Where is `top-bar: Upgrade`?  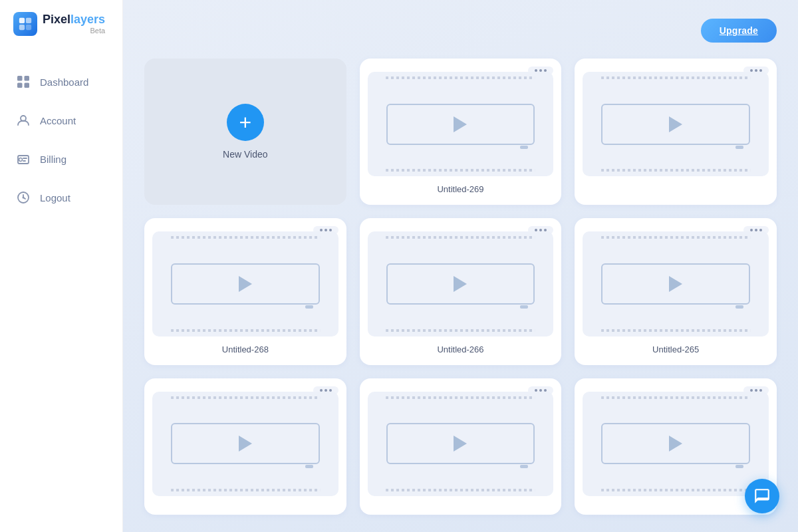
top-bar: Upgrade is located at coordinates (460, 31).